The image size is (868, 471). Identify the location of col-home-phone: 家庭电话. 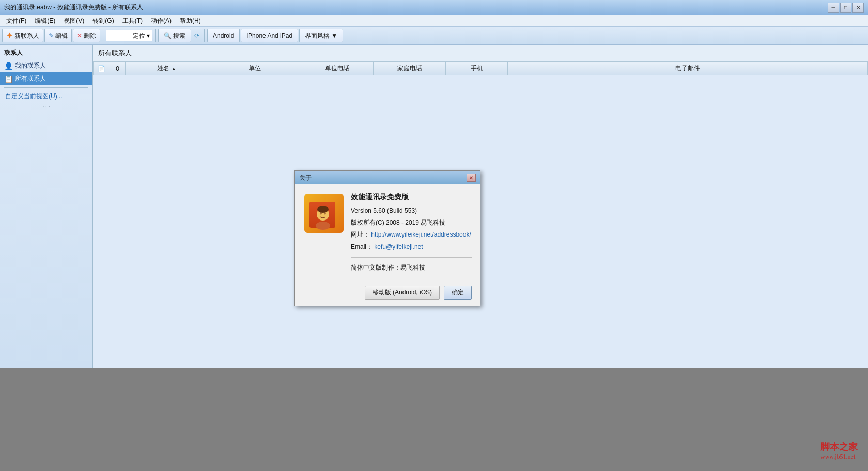
(410, 69).